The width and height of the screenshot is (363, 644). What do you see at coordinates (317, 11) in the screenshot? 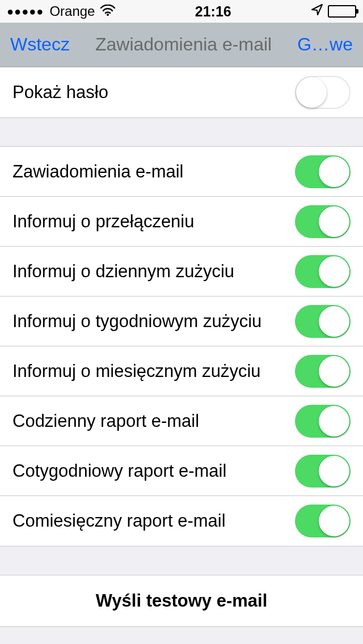
I see `location-icon` at bounding box center [317, 11].